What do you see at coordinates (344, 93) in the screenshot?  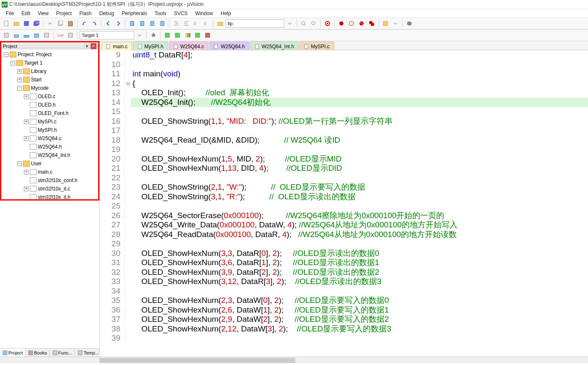 I see `code-line: 13 OLED_Init(); //oled 屏幕初始化` at bounding box center [344, 93].